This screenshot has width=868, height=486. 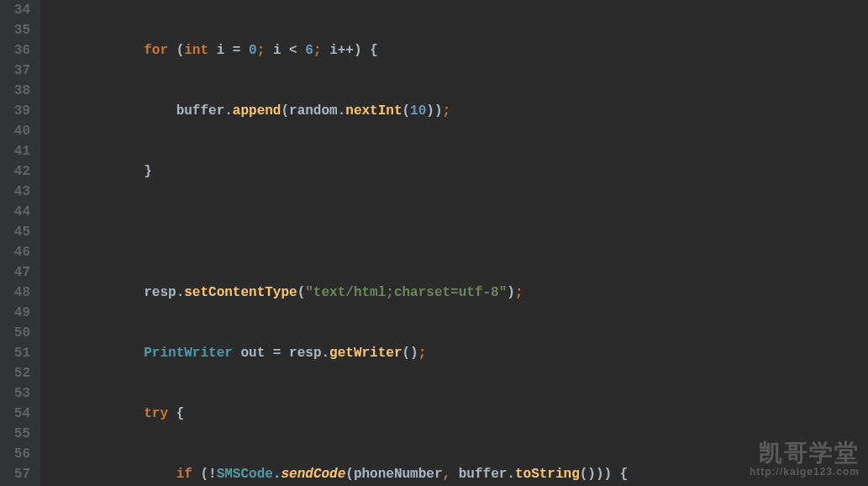 I want to click on line-number: 35, so click(x=18, y=30).